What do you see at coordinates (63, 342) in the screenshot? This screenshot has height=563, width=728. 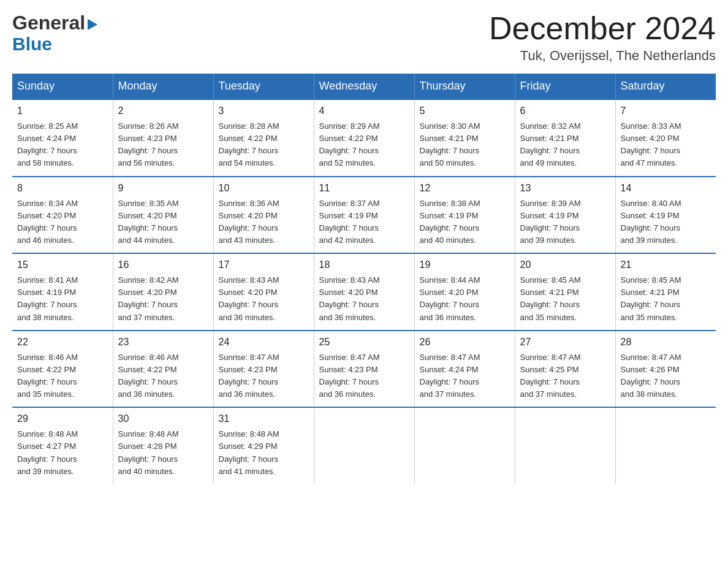 I see `day-number: 22` at bounding box center [63, 342].